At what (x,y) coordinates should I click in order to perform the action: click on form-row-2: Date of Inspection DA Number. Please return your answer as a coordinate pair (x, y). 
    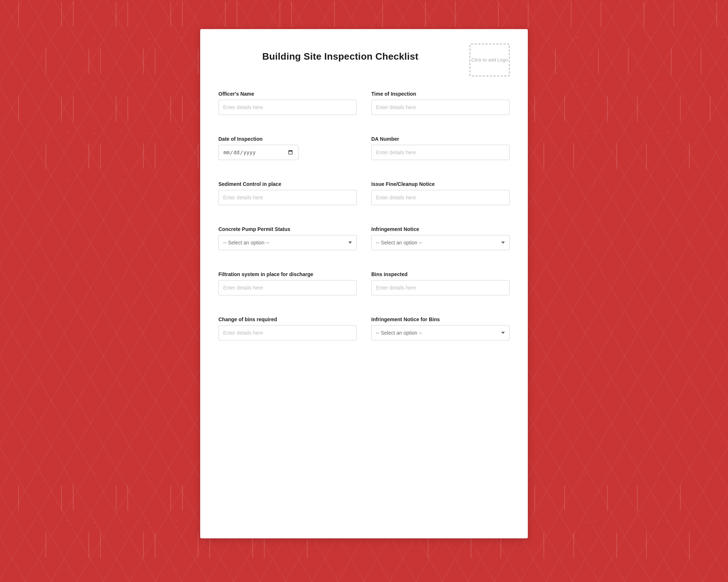
    Looking at the image, I should click on (364, 153).